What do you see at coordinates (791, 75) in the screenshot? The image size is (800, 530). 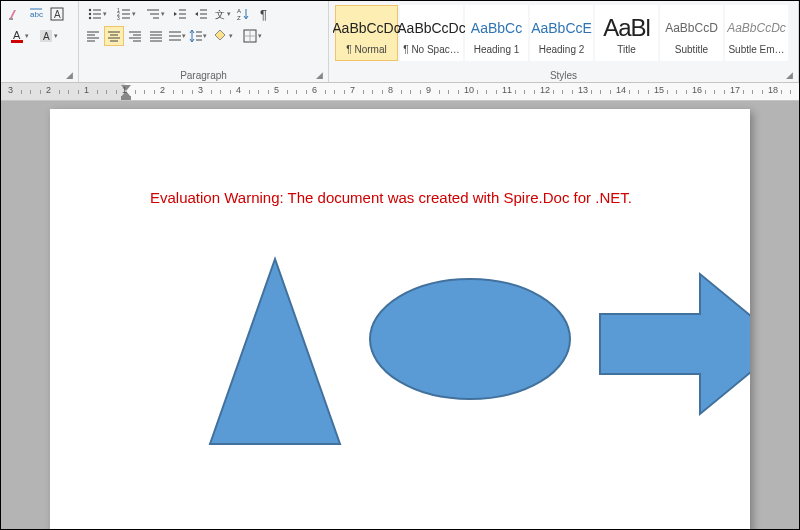 I see `styles-dialog-launcher: ◢` at bounding box center [791, 75].